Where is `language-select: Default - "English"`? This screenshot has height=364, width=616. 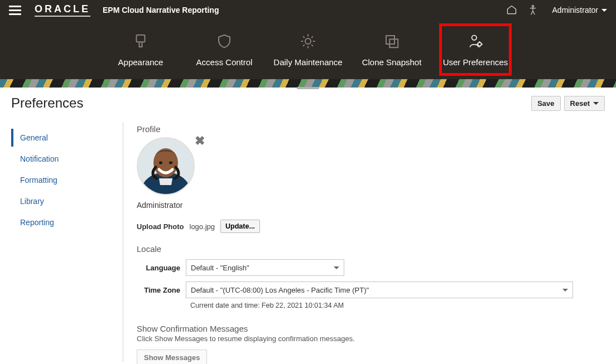 language-select: Default - "English" is located at coordinates (265, 268).